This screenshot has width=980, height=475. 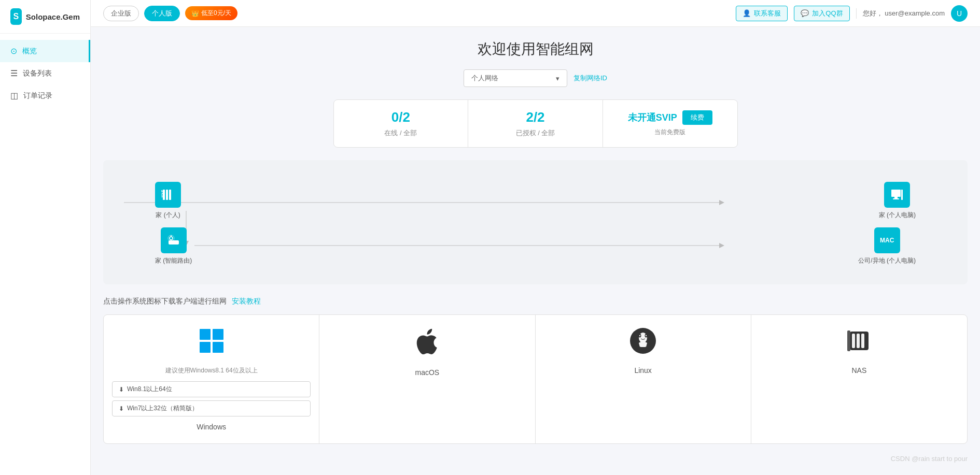 What do you see at coordinates (195, 13) in the screenshot?
I see `crown-icon: 👑` at bounding box center [195, 13].